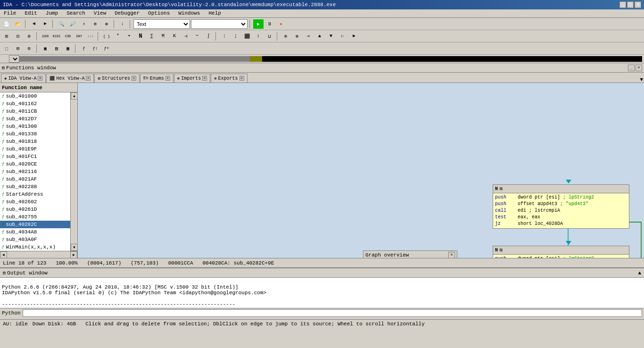 This screenshot has width=644, height=348. I want to click on fn-item-17: ƒsub_40282C, so click(35, 224).